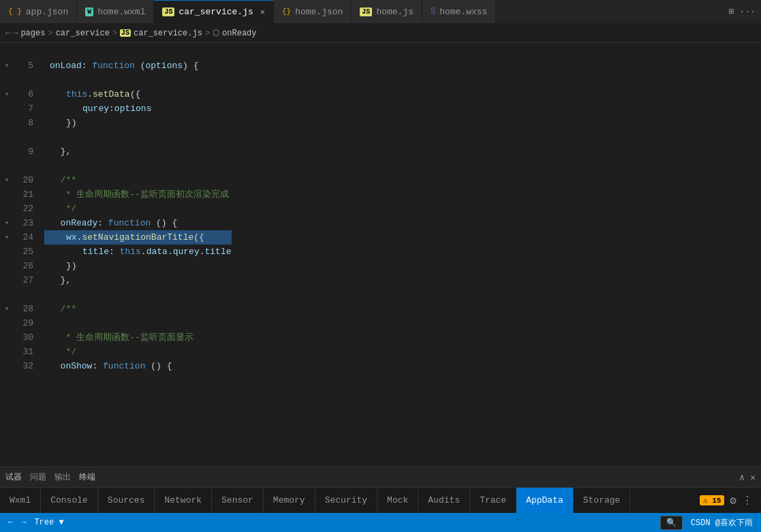  I want to click on code-line-31: */, so click(138, 351).